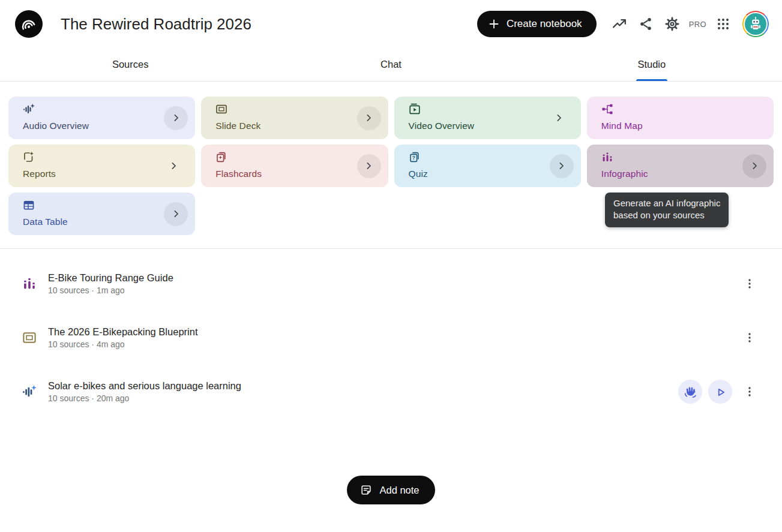 The width and height of the screenshot is (782, 532). Describe the element at coordinates (91, 126) in the screenshot. I see `card-label: Audio Overview` at that location.